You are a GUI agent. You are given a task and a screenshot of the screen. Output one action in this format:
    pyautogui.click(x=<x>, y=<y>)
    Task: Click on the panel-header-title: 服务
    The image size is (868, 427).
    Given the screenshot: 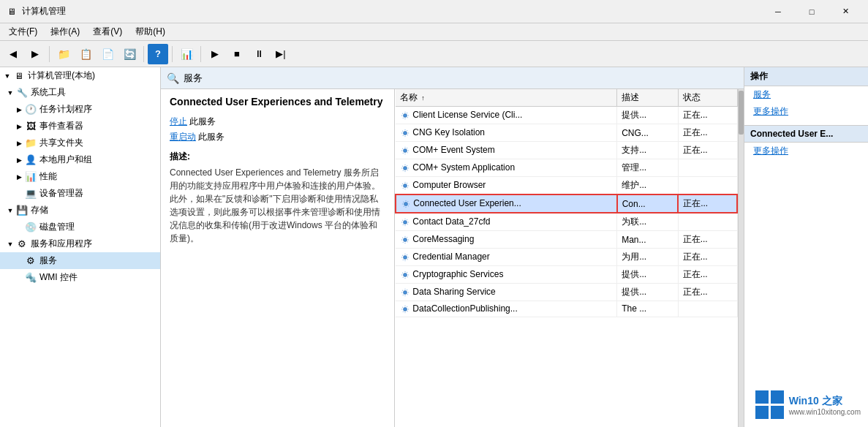 What is the action you would take?
    pyautogui.click(x=193, y=78)
    